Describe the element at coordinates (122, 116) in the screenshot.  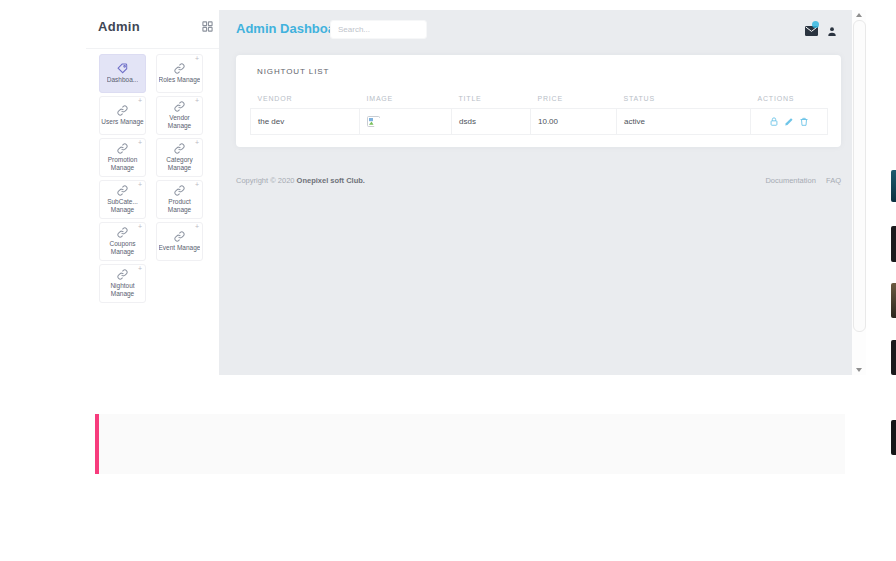
I see `sidebar-item-users-manage: + Users Manage` at that location.